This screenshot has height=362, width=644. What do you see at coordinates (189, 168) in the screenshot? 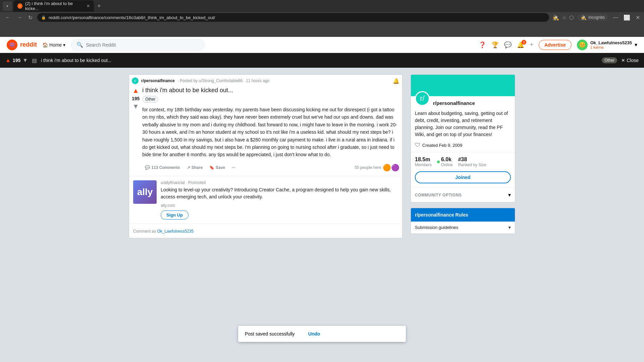
I see `share-icon: ↗` at bounding box center [189, 168].